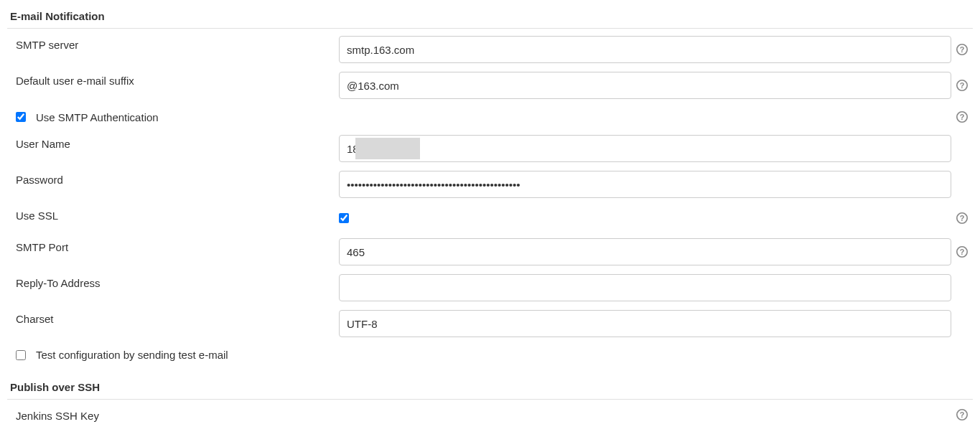 The image size is (980, 447). Describe the element at coordinates (490, 354) in the screenshot. I see `row-test-config: Test configuration by sending test e-mai…` at that location.